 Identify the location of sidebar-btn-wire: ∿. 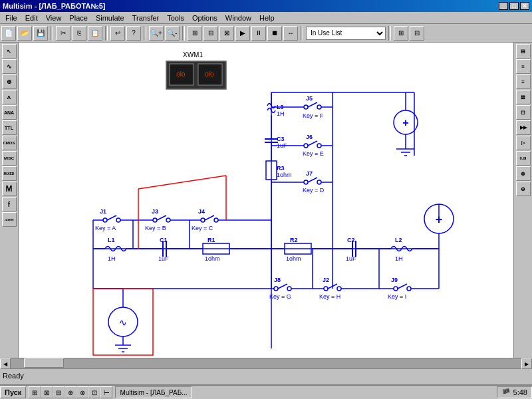
(9, 66).